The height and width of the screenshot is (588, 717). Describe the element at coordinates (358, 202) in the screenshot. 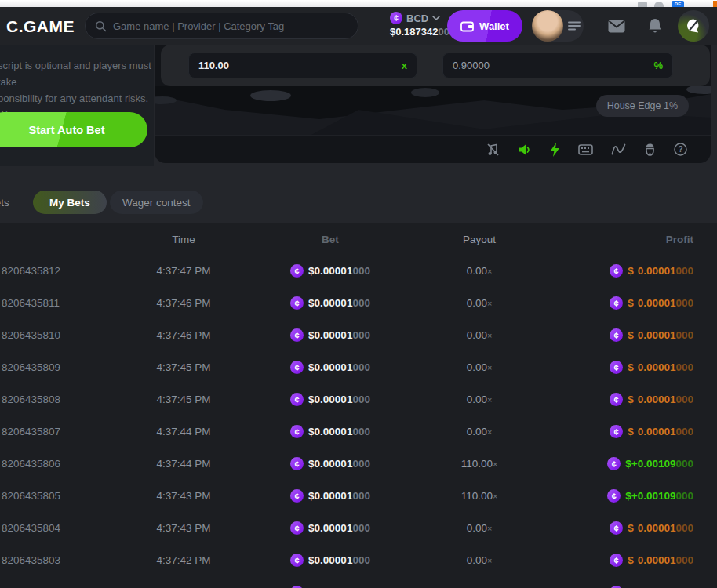

I see `bets-tabs: All Bets My Bets Wager contest` at that location.